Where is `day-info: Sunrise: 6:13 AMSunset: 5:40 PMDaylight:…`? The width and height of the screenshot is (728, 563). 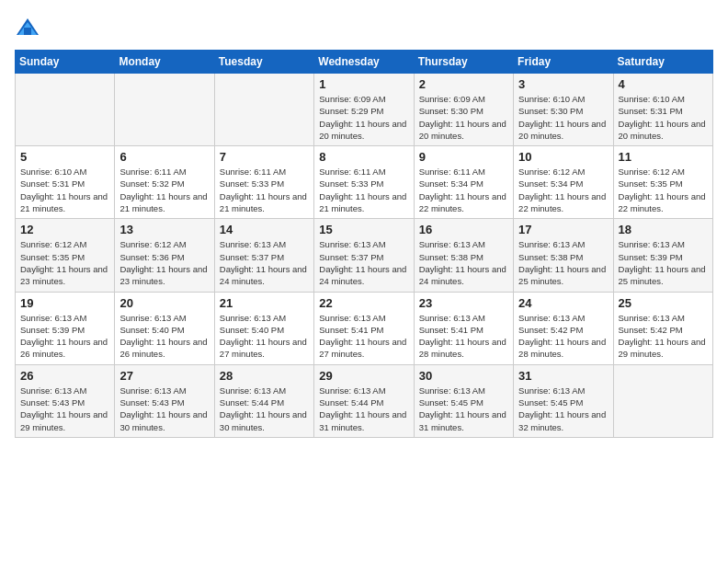
day-info: Sunrise: 6:13 AMSunset: 5:40 PMDaylight:… is located at coordinates (164, 337).